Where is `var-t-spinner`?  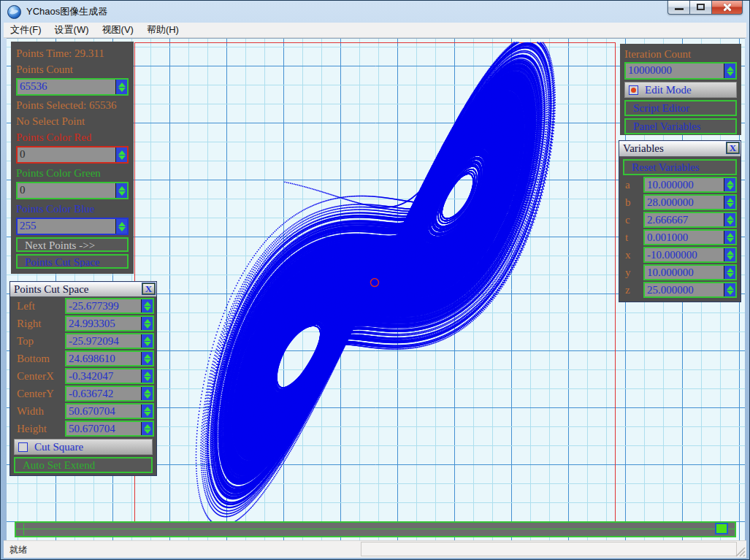 var-t-spinner is located at coordinates (730, 237).